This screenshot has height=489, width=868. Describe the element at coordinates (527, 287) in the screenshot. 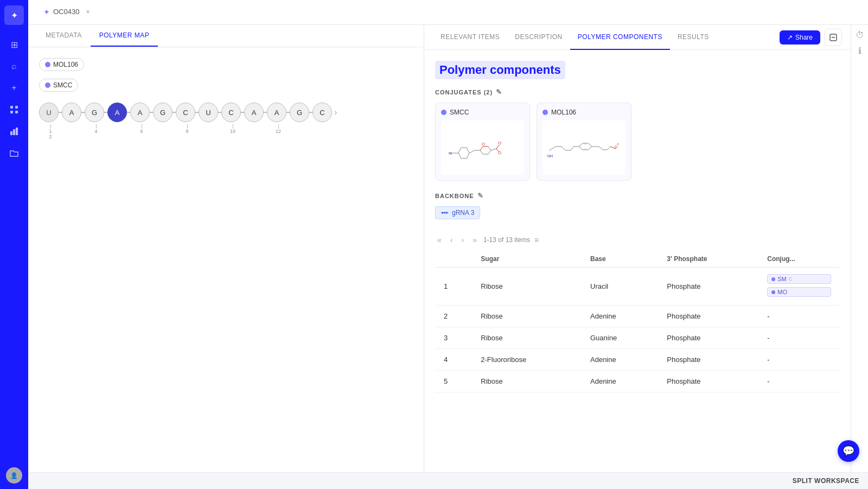

I see `cell-sugar-1: Ribose` at that location.